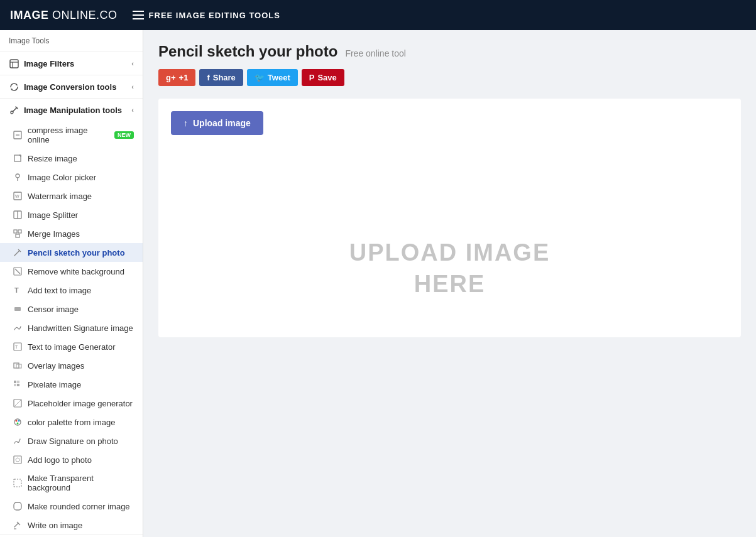  Describe the element at coordinates (72, 271) in the screenshot. I see `sidebar-item-removebg: Remove white background` at that location.